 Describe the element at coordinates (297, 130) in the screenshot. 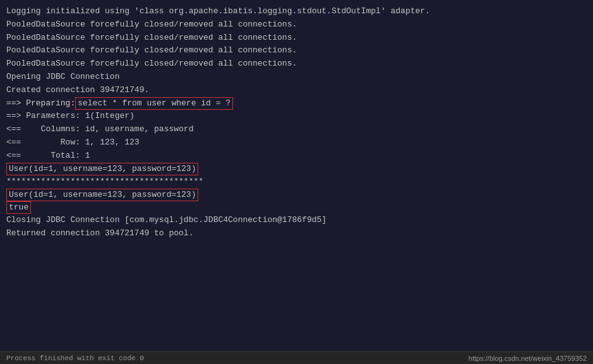

I see `log-line-columns: <== Columns: id, username, password` at that location.